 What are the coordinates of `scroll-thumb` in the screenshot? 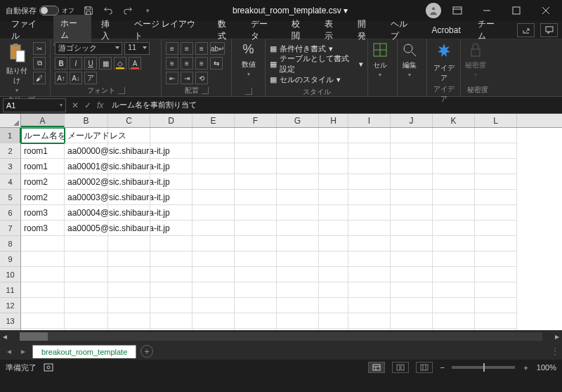 It's located at (34, 337).